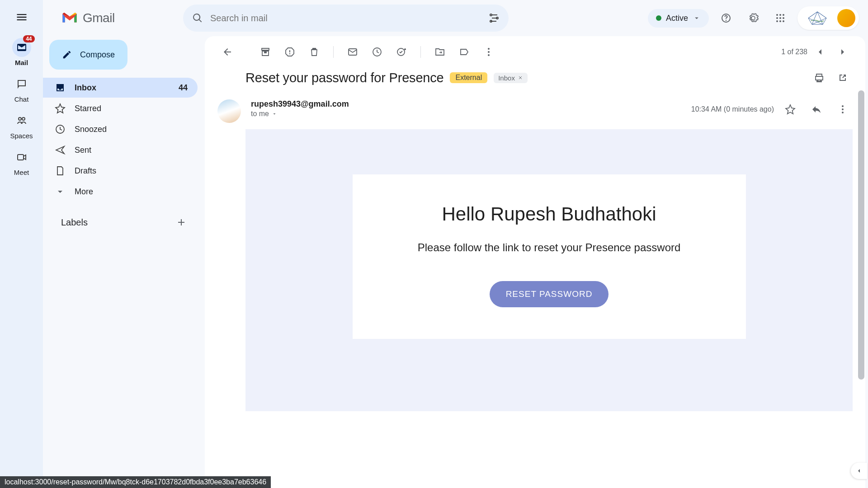  I want to click on folder-inbox: Inbox 44, so click(120, 88).